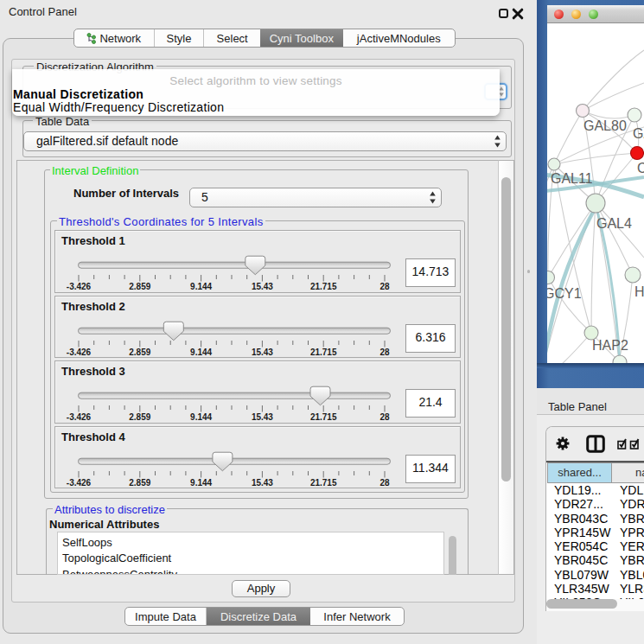 This screenshot has width=644, height=644. I want to click on svg-text: GAL80, so click(605, 126).